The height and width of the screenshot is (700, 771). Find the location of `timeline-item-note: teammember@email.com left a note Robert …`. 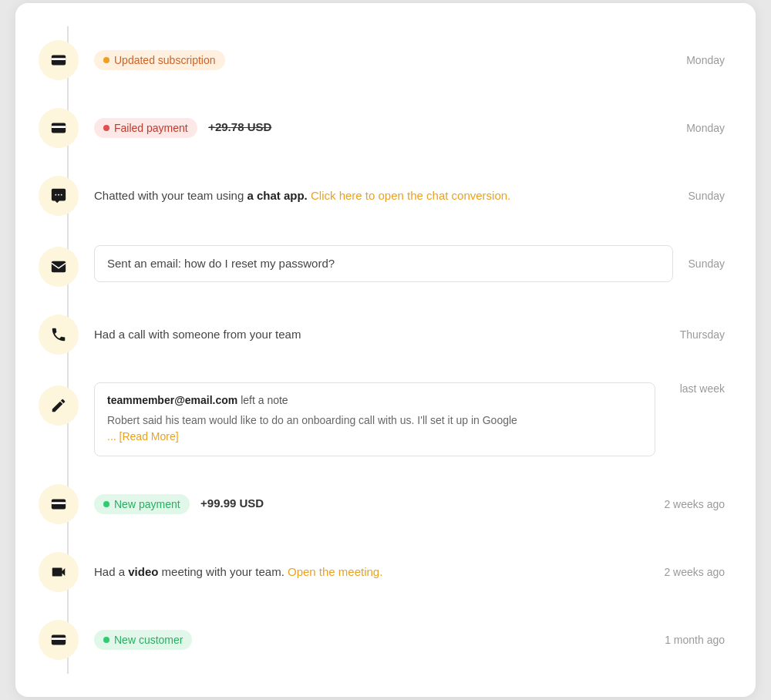

timeline-item-note: teammember@email.com left a note Robert … is located at coordinates (382, 419).